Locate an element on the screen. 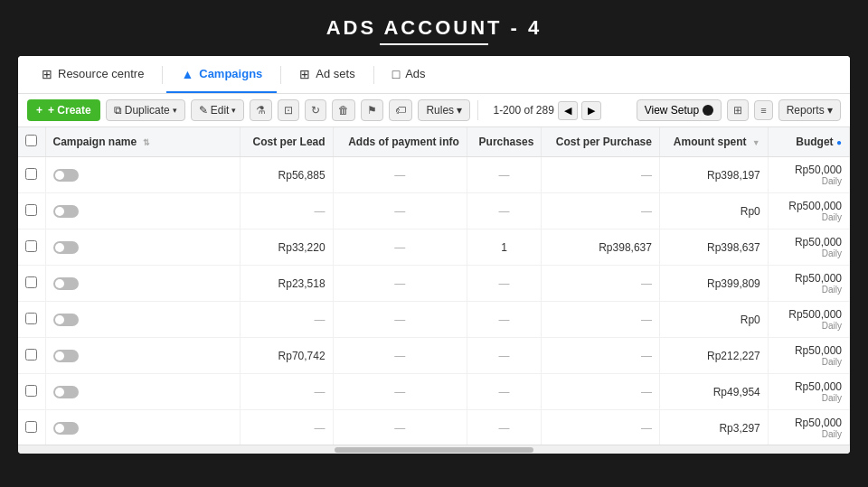  campaigns-icon: ▲ is located at coordinates (187, 74).